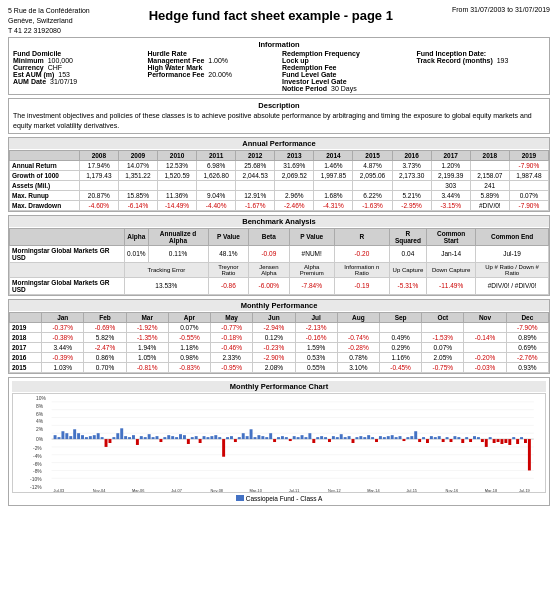 This screenshot has width=558, height=589. What do you see at coordinates (189, 357) in the screenshot?
I see `monthly-cell: 0.98%` at bounding box center [189, 357].